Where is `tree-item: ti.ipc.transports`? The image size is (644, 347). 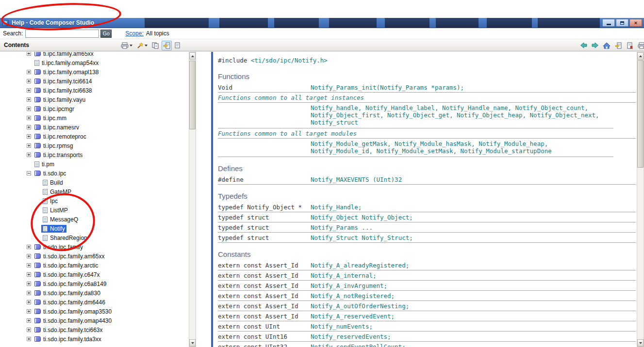
tree-item: ti.ipc.transports is located at coordinates (94, 155).